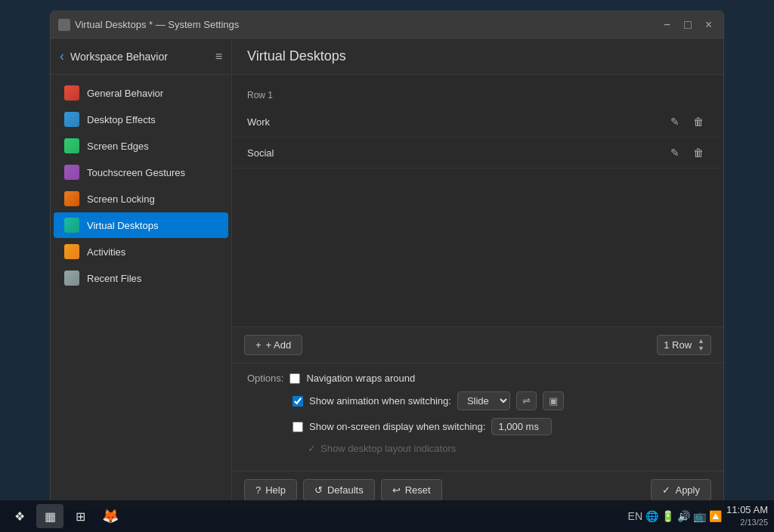 The height and width of the screenshot is (532, 774). I want to click on sidebar-item-desktops: Virtual Desktops, so click(141, 225).